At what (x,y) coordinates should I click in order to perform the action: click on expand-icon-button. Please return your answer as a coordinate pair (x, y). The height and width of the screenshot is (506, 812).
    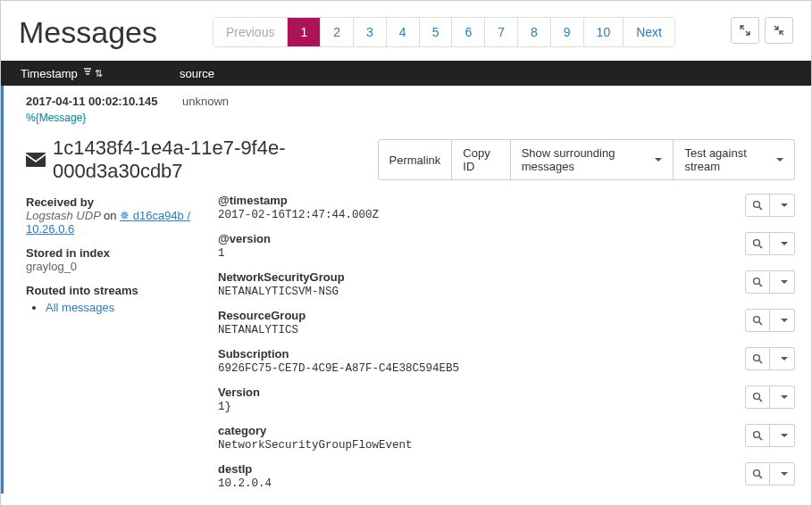
    Looking at the image, I should click on (745, 30).